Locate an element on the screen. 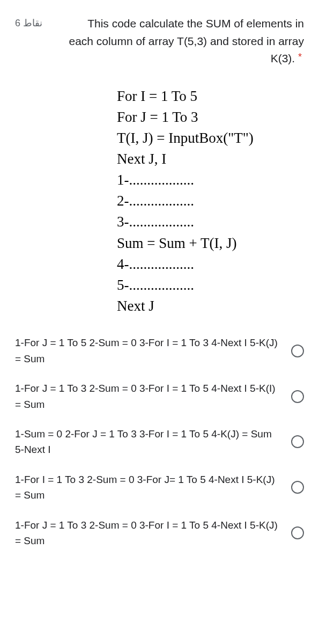 The height and width of the screenshot is (644, 319). option-item: 1-For J = 1 To 5 2-Sum = 0 3-For I = 1 T… is located at coordinates (160, 351).